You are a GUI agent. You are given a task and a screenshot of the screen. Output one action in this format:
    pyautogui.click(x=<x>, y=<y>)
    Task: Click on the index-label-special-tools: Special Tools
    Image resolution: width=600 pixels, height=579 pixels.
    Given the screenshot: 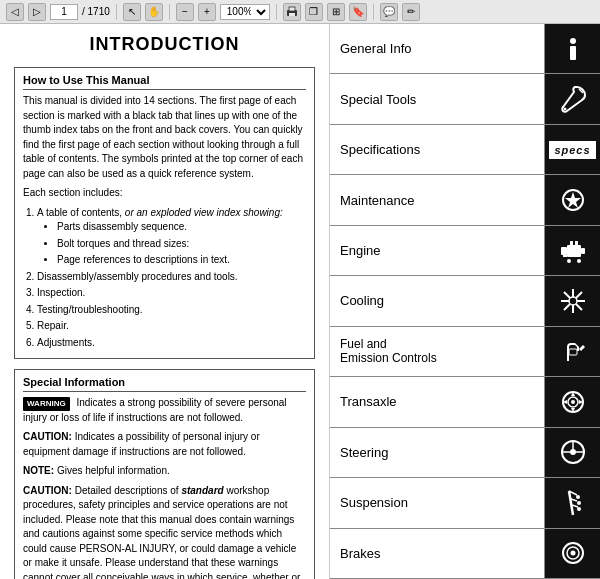 What is the action you would take?
    pyautogui.click(x=438, y=98)
    